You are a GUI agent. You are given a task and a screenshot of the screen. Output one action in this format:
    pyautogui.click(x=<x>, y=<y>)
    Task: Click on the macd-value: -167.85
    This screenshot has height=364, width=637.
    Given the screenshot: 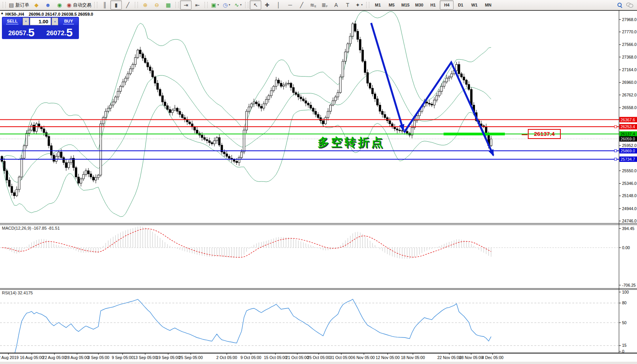 What is the action you would take?
    pyautogui.click(x=39, y=228)
    